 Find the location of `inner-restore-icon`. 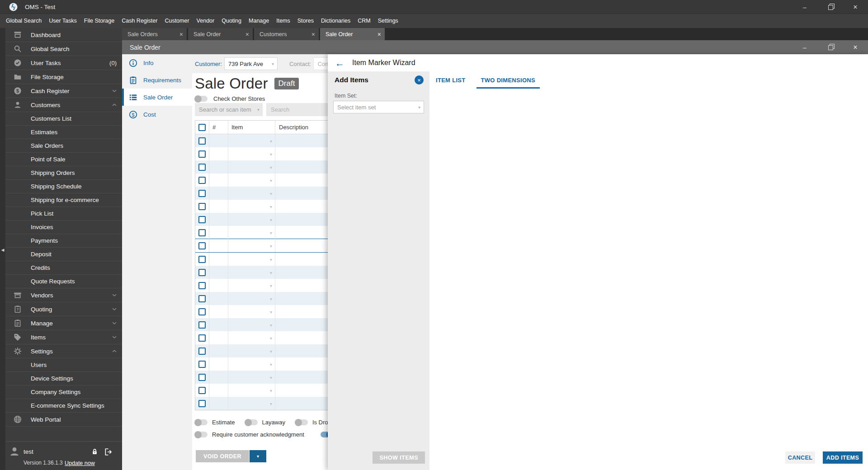

inner-restore-icon is located at coordinates (830, 47).